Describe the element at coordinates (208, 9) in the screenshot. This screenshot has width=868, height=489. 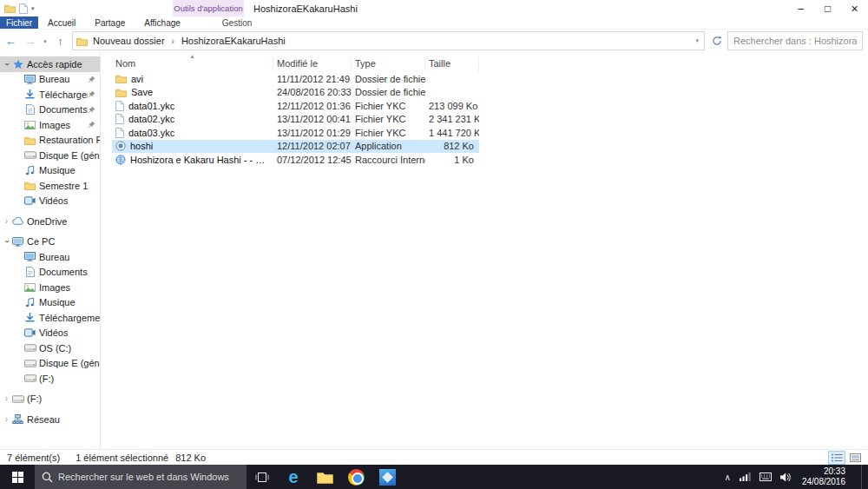
I see `context-tab-application-tools: Outils d'application` at that location.